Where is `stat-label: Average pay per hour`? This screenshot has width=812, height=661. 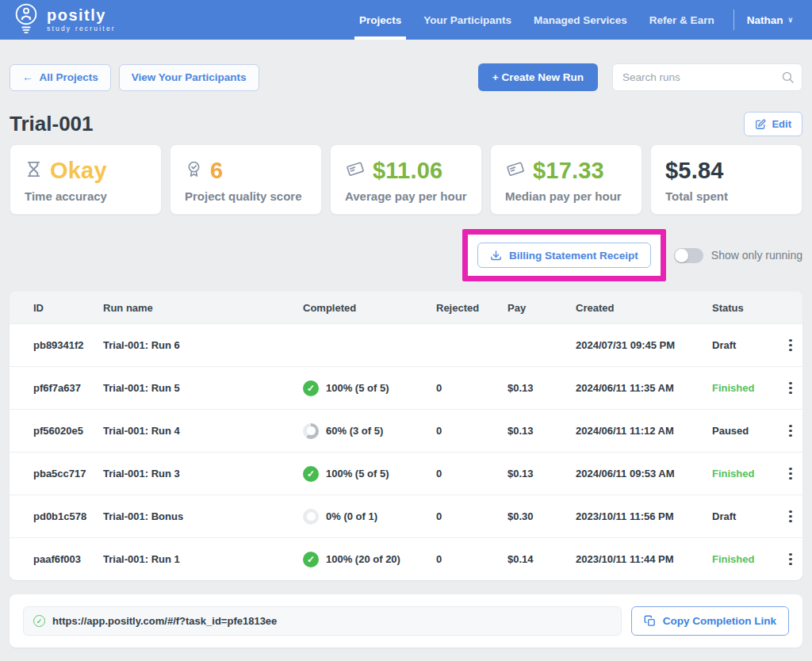
stat-label: Average pay per hour is located at coordinates (406, 197).